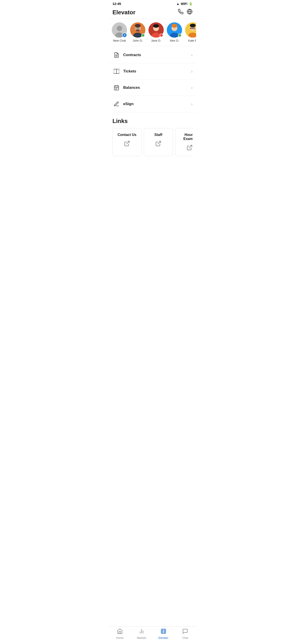  What do you see at coordinates (127, 144) in the screenshot?
I see `contact-us-external-icon` at bounding box center [127, 144].